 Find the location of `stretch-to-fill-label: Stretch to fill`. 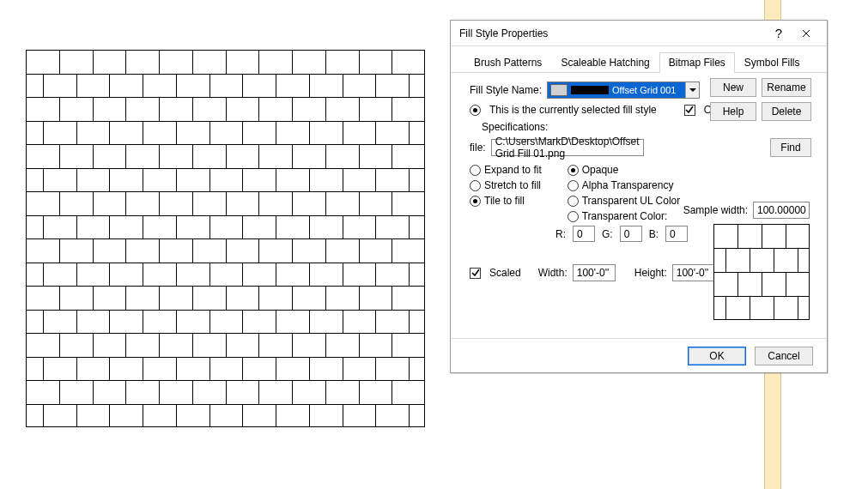

stretch-to-fill-label: Stretch to fill is located at coordinates (513, 185).